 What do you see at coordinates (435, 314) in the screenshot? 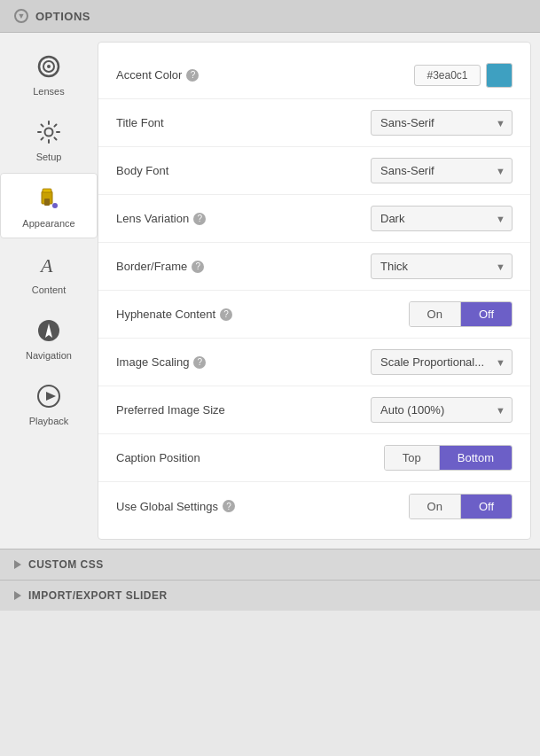
I see `hyphenate-content-on-button: On` at bounding box center [435, 314].